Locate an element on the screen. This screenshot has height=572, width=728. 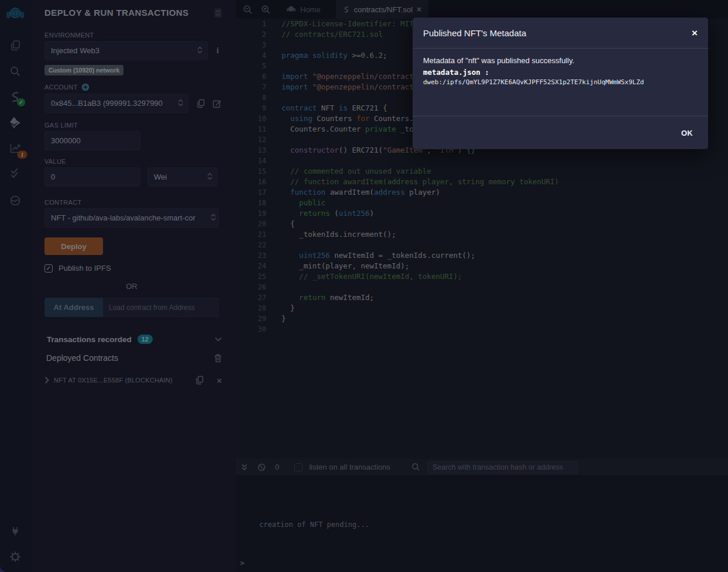
modal-ipfs-link: dweb:/ipfs/QmYL9P1Z7KE6AQvKJPFF52SX1p2TE… is located at coordinates (561, 82).